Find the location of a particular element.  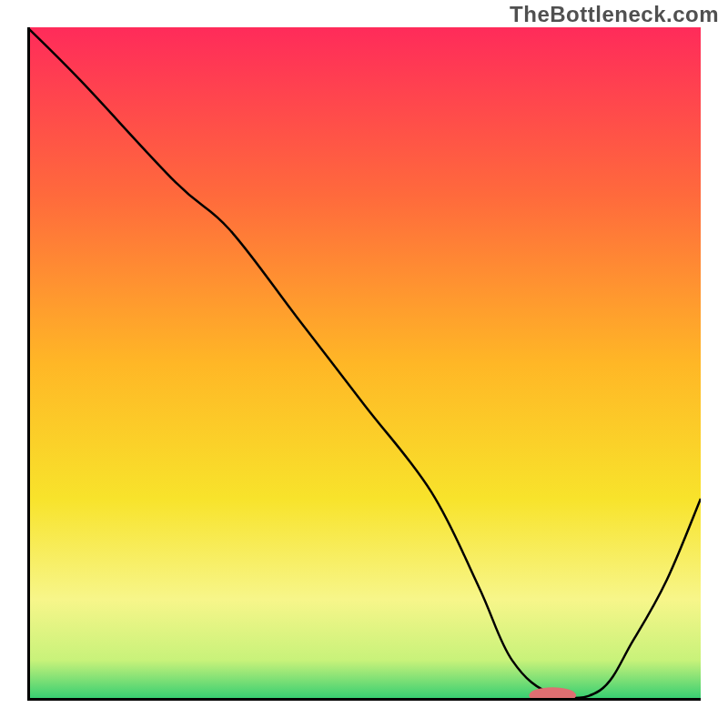

watermark-text: TheBottleneck.com is located at coordinates (614, 15).